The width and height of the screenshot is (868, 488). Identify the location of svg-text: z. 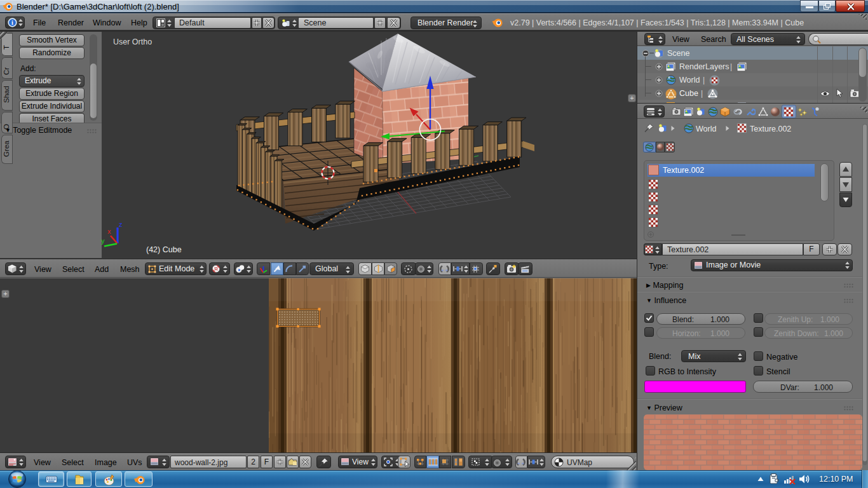
(121, 225).